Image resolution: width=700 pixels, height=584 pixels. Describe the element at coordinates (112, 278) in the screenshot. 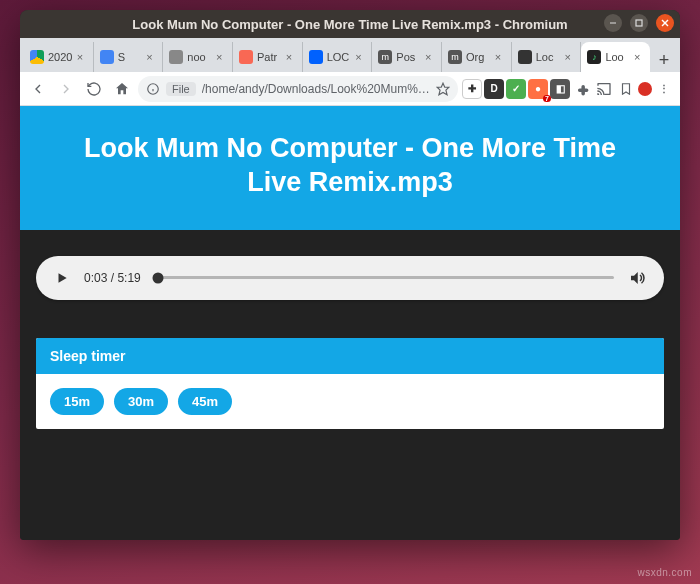

I see `playback-time: 0:03 / 5:19` at that location.